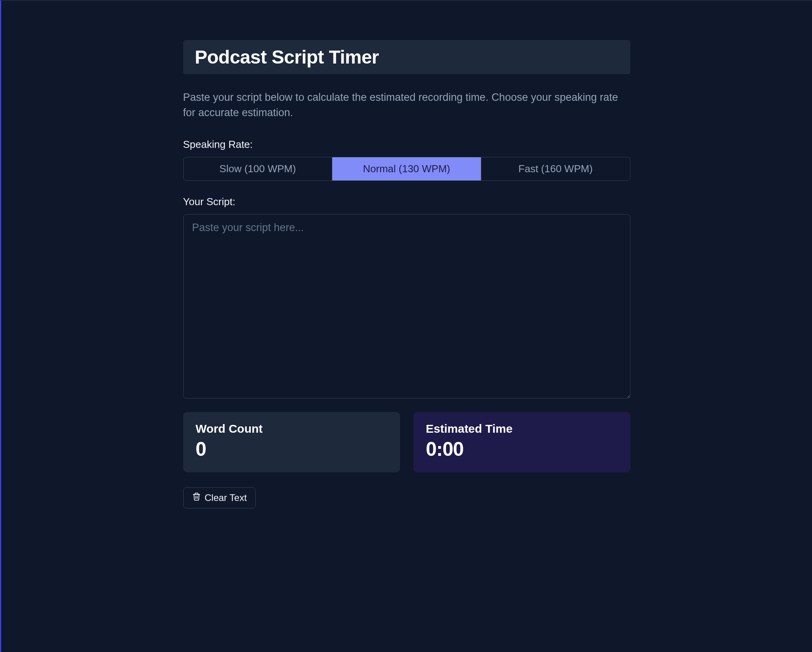 The width and height of the screenshot is (812, 652). I want to click on script-label: Your Script:, so click(407, 202).